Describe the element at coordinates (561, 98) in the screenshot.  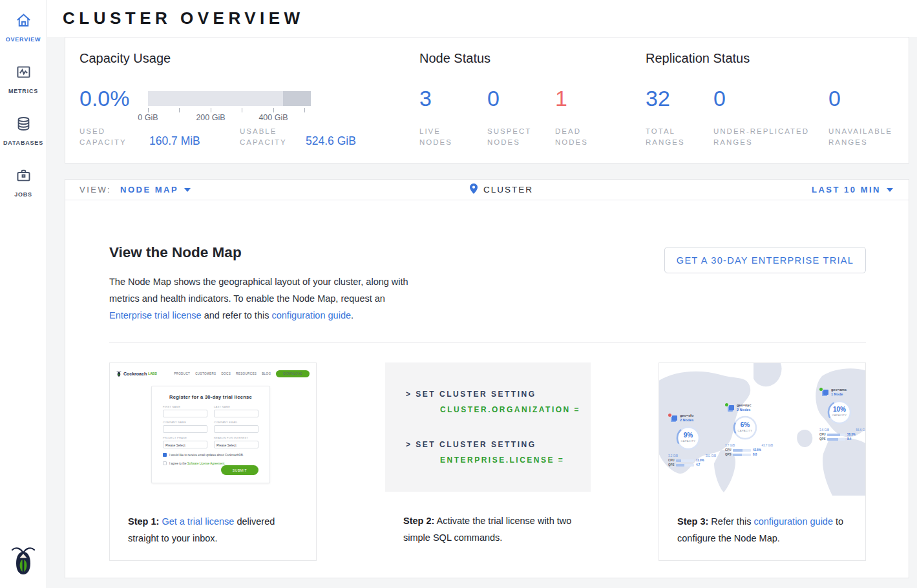
I see `dead-nodes-value: 1` at that location.